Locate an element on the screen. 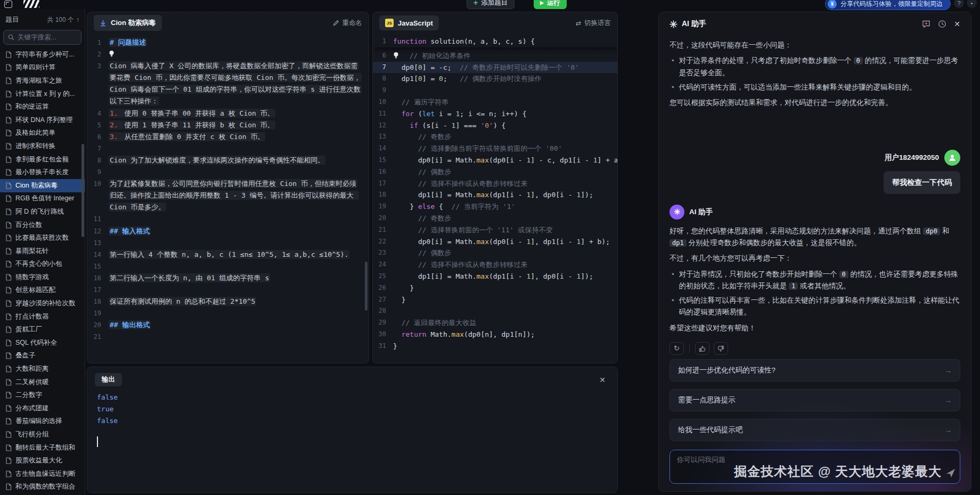 The width and height of the screenshot is (980, 495). sidebar-item-label: RGB 色值转 Integer is located at coordinates (45, 198).